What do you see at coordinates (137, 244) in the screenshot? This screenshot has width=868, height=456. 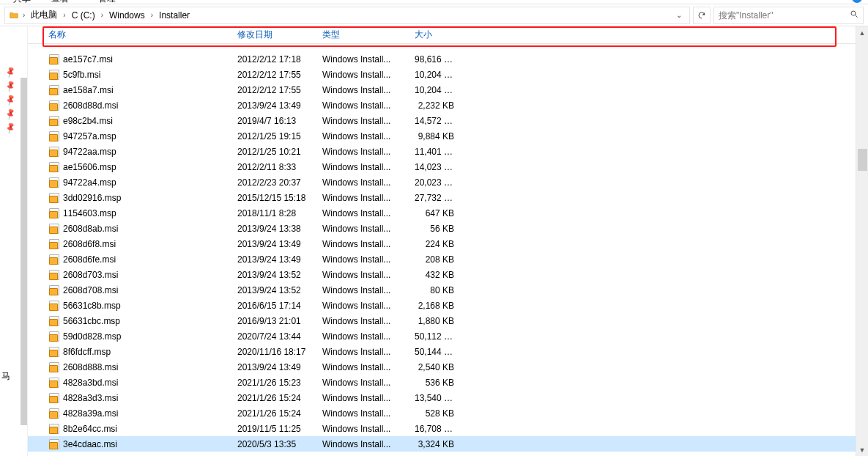 I see `file-name-cell: 2608d6f8.msi` at bounding box center [137, 244].